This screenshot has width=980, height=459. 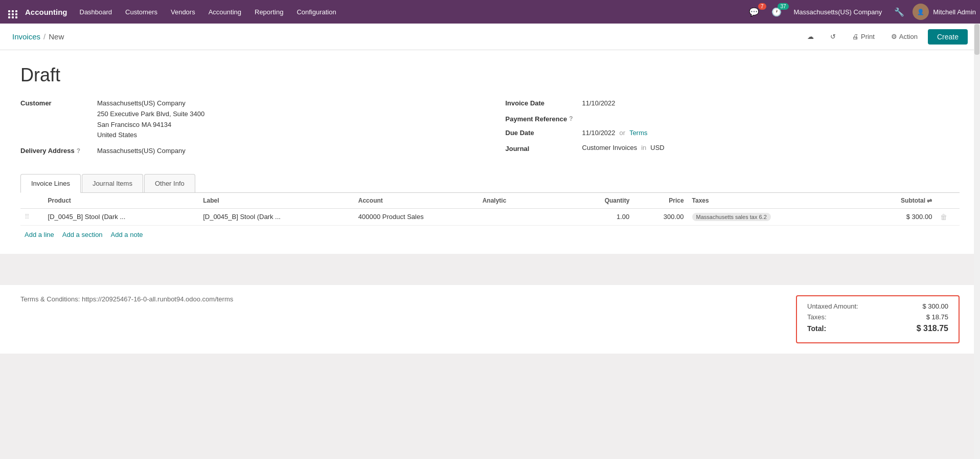 What do you see at coordinates (316, 12) in the screenshot?
I see `nav-configuration: Configuration` at bounding box center [316, 12].